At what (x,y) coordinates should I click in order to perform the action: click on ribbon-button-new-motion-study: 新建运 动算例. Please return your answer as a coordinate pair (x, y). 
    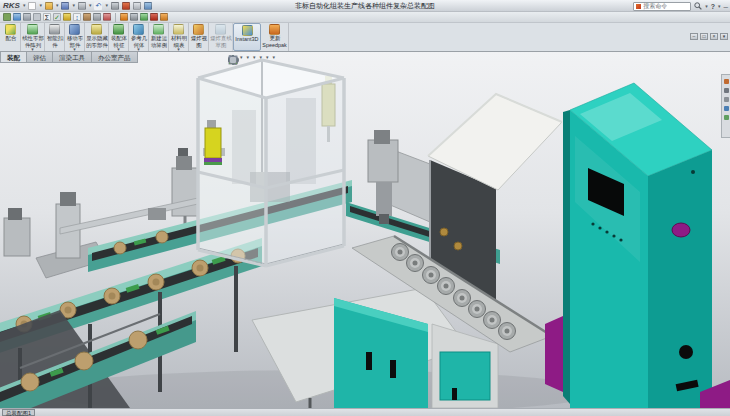
    Looking at the image, I should click on (159, 37).